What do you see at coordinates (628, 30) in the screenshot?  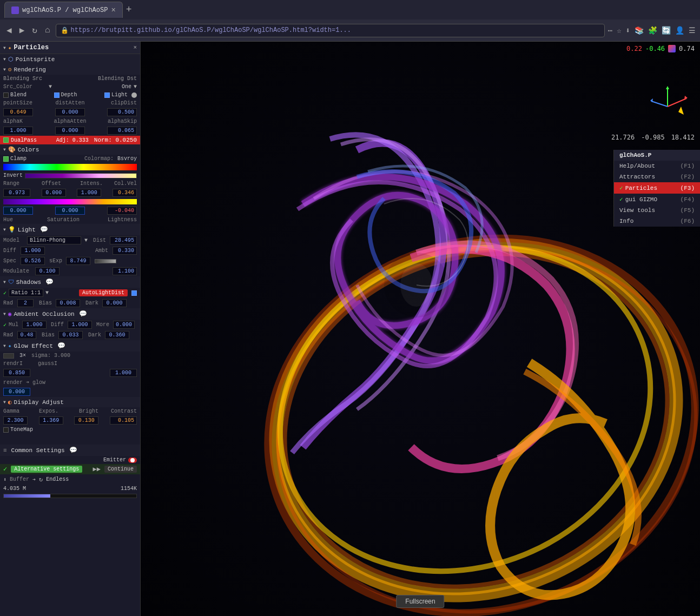 I see `downloads-icon: ⬇` at bounding box center [628, 30].